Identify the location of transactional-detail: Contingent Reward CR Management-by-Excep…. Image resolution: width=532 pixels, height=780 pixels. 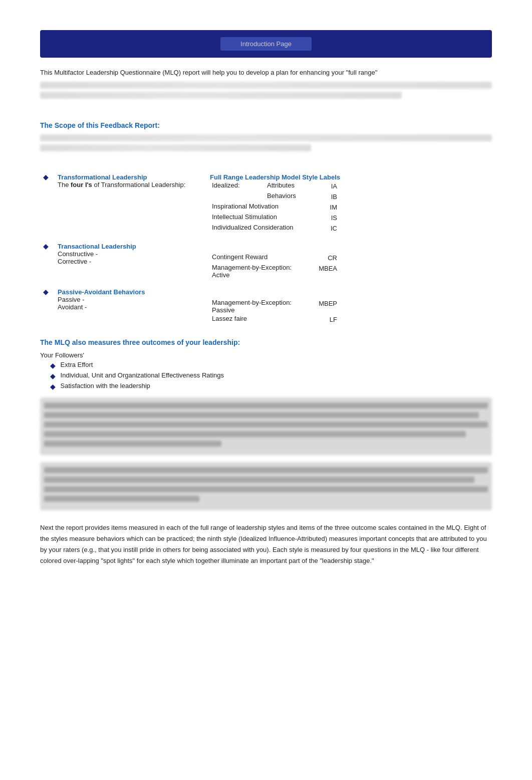
(276, 266).